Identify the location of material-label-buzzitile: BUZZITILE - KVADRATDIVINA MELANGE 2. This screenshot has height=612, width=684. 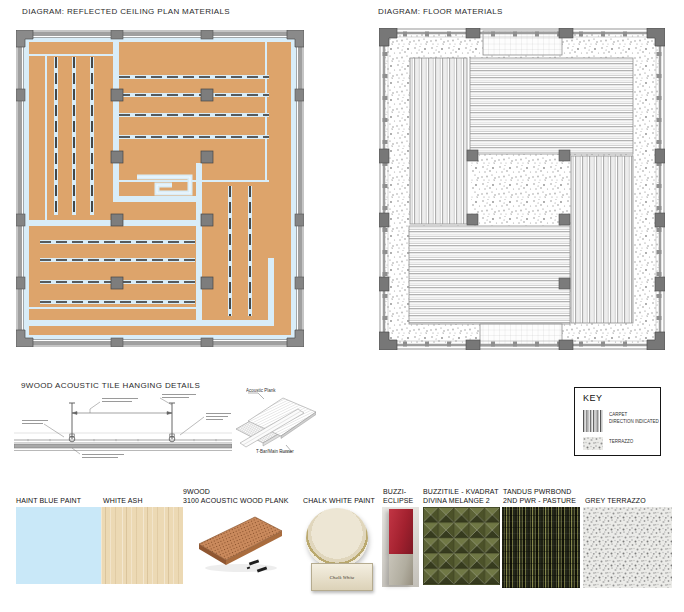
(461, 496).